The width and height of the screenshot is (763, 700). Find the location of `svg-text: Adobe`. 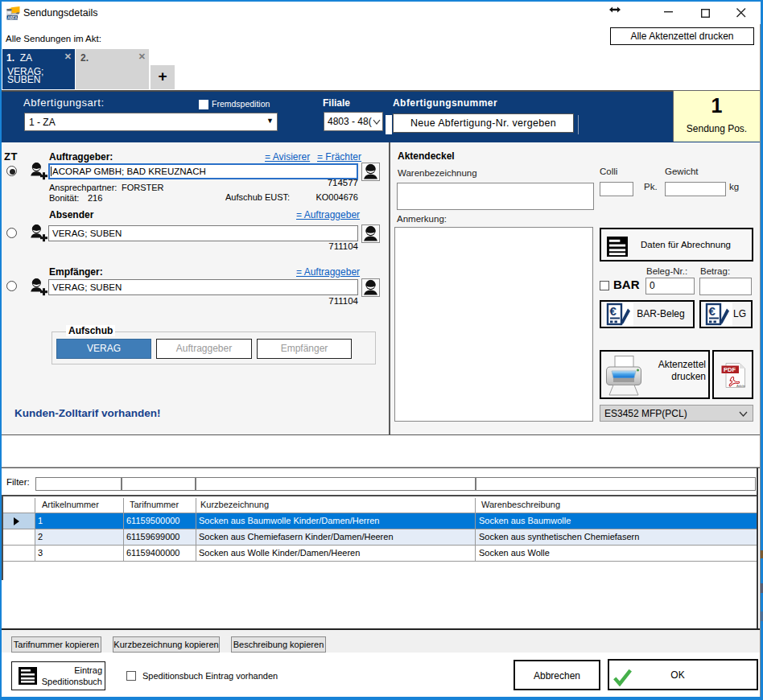

svg-text: Adobe is located at coordinates (740, 386).